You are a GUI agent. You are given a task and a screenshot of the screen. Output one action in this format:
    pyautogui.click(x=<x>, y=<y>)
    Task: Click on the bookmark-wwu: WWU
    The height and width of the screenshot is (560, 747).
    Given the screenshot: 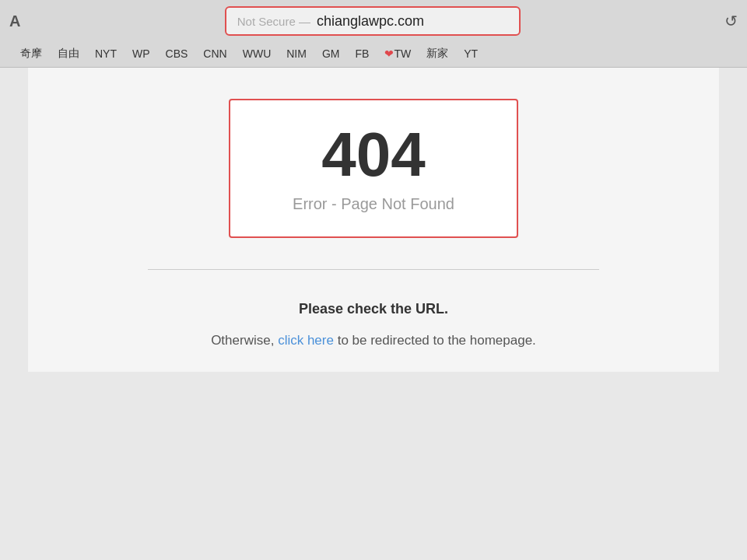 What is the action you would take?
    pyautogui.click(x=257, y=54)
    